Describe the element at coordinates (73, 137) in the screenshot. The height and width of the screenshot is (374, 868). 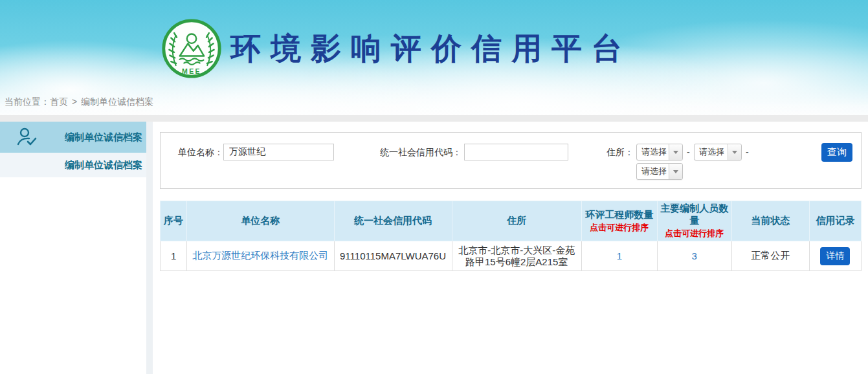
I see `sidebar-item-unit-credit-archive: 编制单位诚信档案` at that location.